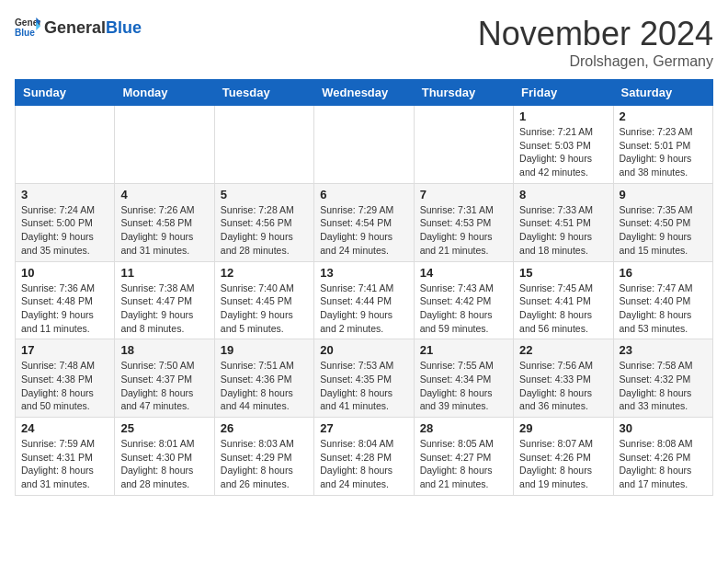 This screenshot has height=563, width=728. What do you see at coordinates (265, 429) in the screenshot?
I see `day-number: 26` at bounding box center [265, 429].